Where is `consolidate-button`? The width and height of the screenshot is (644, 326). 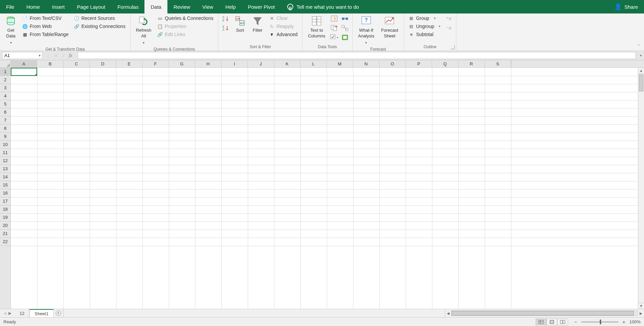 consolidate-button is located at coordinates (345, 19).